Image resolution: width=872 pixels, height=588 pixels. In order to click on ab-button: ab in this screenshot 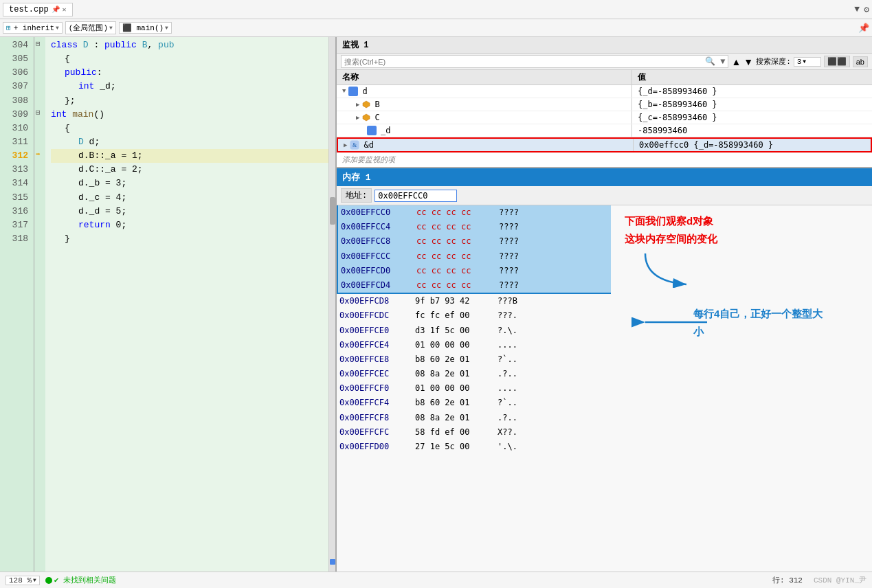, I will do `click(860, 62)`.